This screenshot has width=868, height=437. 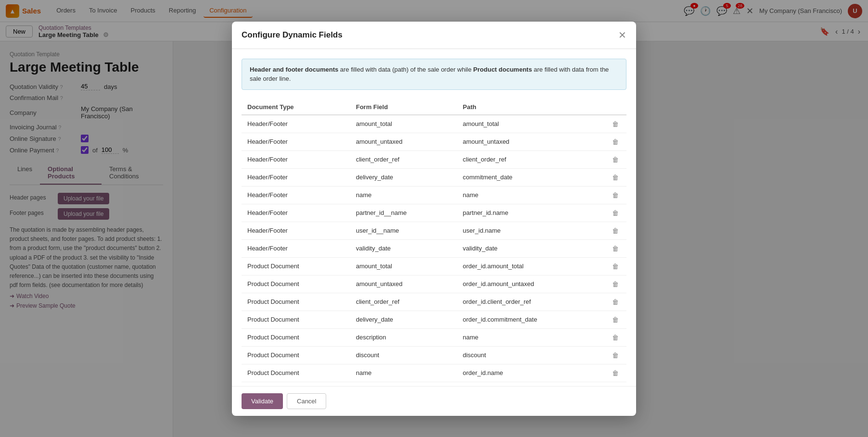 I want to click on modal-header: Configure Dynamic Fields ✕, so click(x=434, y=36).